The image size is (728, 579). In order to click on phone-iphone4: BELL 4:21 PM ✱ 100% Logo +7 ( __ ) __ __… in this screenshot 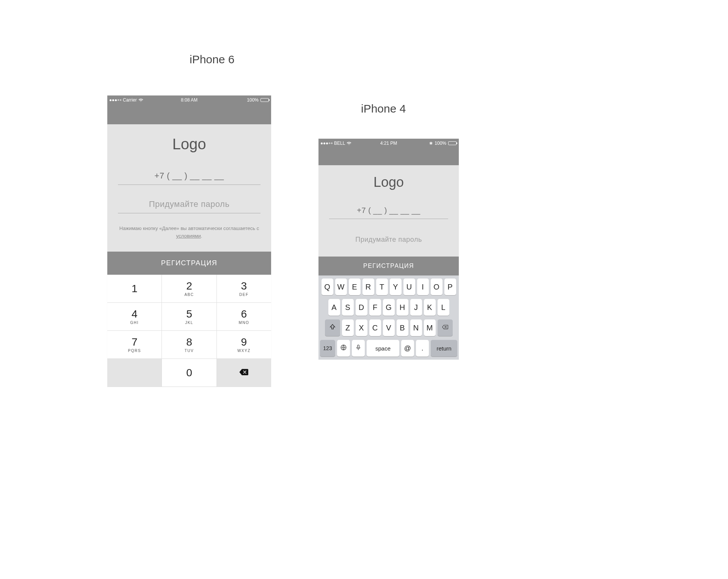, I will do `click(389, 249)`.